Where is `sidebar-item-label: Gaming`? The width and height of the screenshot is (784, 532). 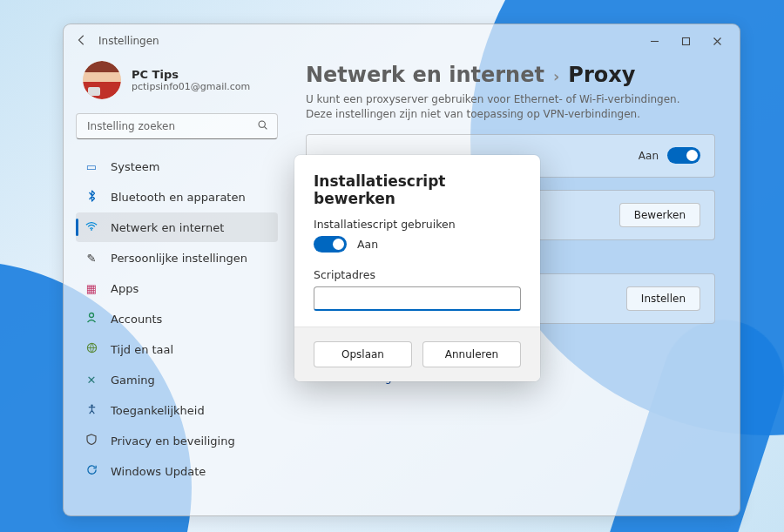
sidebar-item-label: Gaming is located at coordinates (132, 380).